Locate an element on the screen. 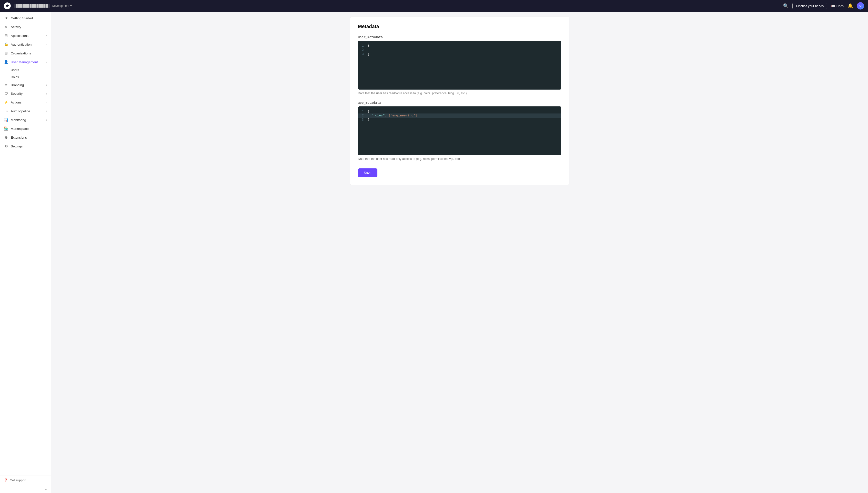 Image resolution: width=868 pixels, height=493 pixels. settings-icon: ⚙ is located at coordinates (6, 146).